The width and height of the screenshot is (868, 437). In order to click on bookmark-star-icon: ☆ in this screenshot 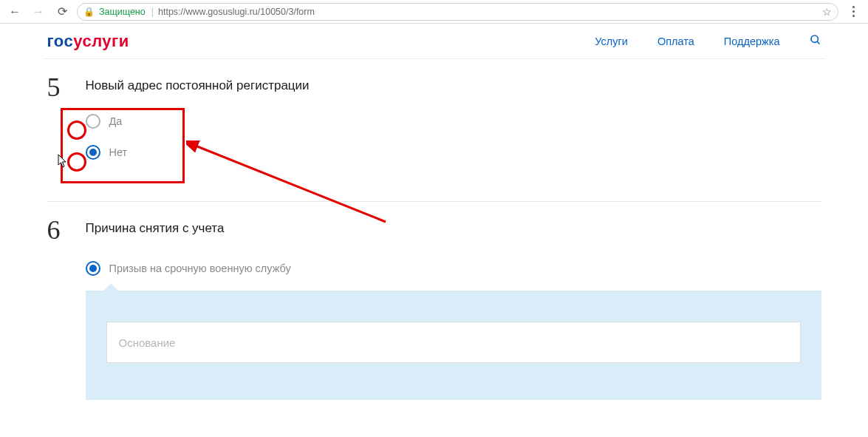, I will do `click(827, 12)`.